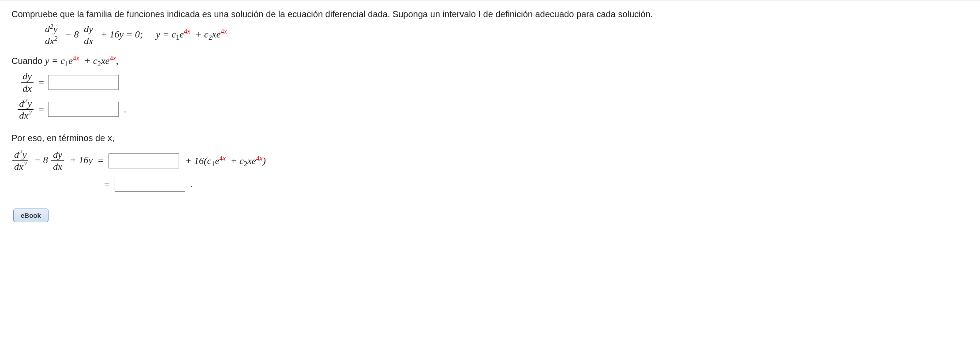 The width and height of the screenshot is (980, 358). Describe the element at coordinates (31, 215) in the screenshot. I see `ebook-button: eBook` at that location.